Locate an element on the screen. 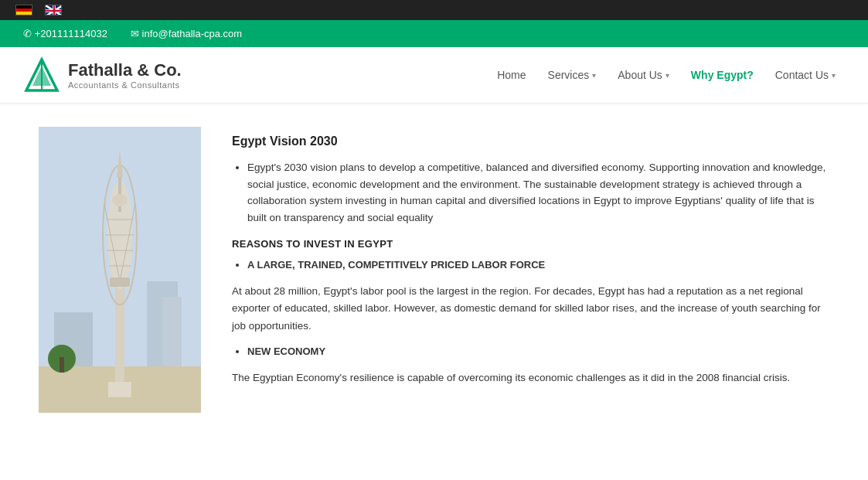 The width and height of the screenshot is (868, 480). top-bar is located at coordinates (434, 10).